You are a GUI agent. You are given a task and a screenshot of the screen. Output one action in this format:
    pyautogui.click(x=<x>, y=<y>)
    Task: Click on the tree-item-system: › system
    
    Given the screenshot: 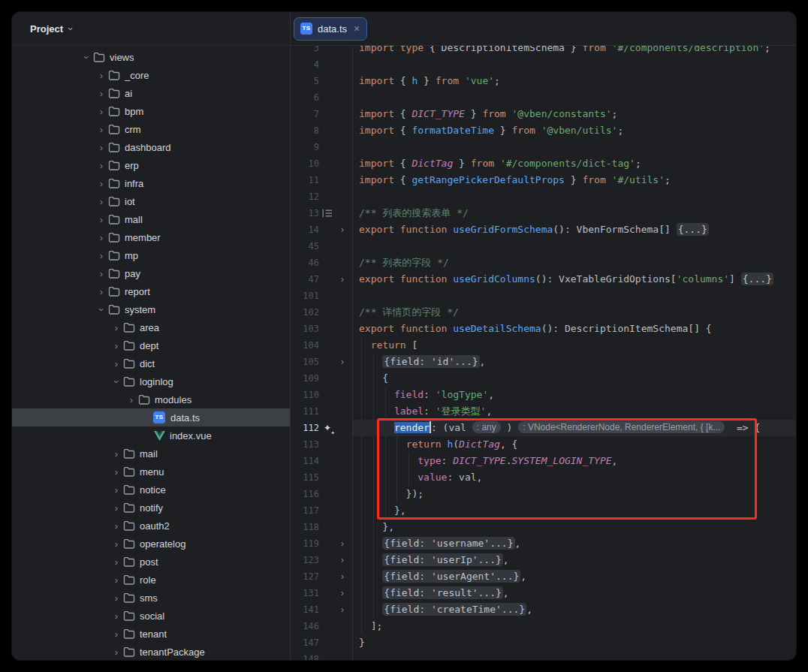 What is the action you would take?
    pyautogui.click(x=151, y=309)
    